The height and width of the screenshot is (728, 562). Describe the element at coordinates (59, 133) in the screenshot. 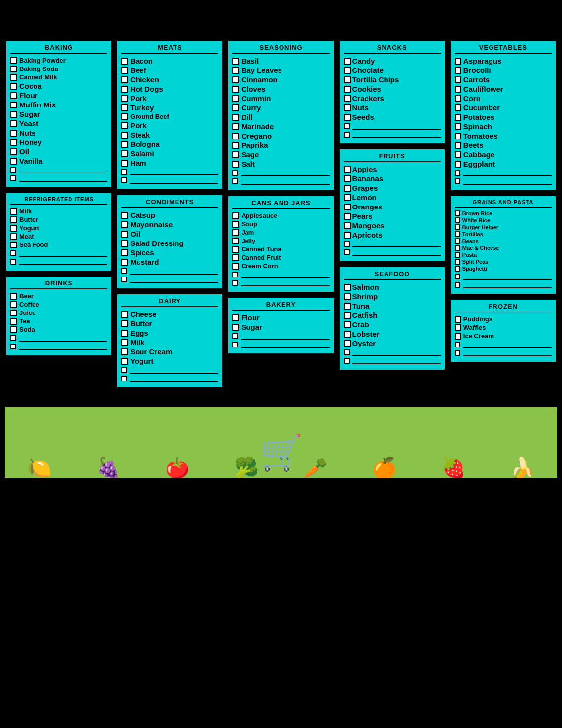

I see `list-item: Nuts` at that location.